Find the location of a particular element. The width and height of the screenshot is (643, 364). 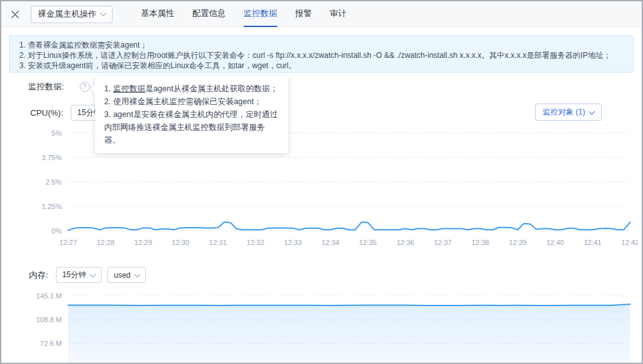

action-button-label: 裸金属主机操作 is located at coordinates (67, 14).